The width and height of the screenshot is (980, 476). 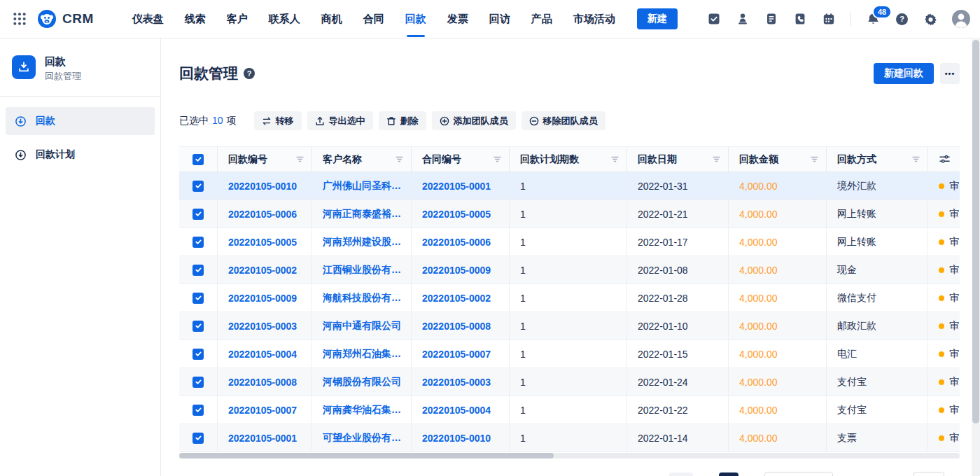 What do you see at coordinates (237, 20) in the screenshot?
I see `nav-item: 客户` at bounding box center [237, 20].